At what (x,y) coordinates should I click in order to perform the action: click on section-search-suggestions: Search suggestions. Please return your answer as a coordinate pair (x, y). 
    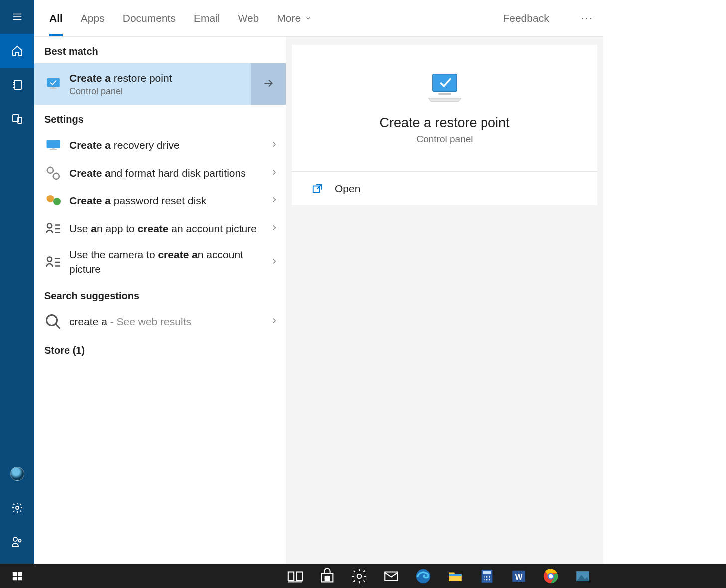
    Looking at the image, I should click on (160, 294).